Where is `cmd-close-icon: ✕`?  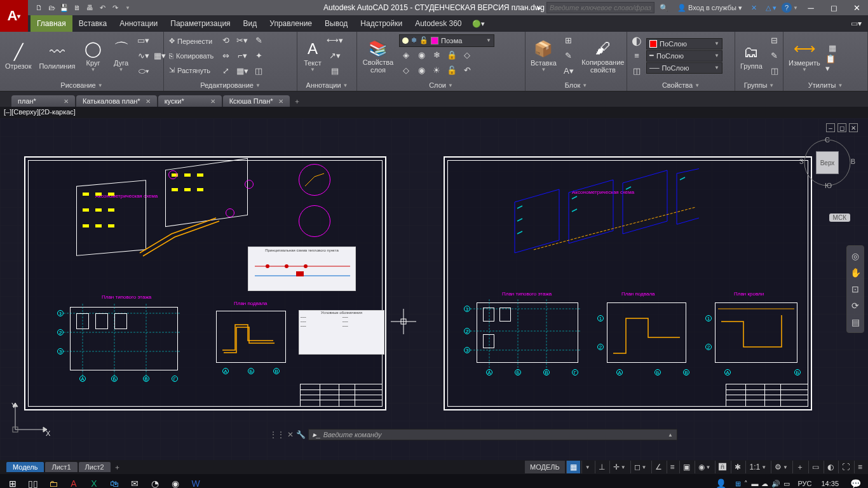 cmd-close-icon: ✕ is located at coordinates (290, 435).